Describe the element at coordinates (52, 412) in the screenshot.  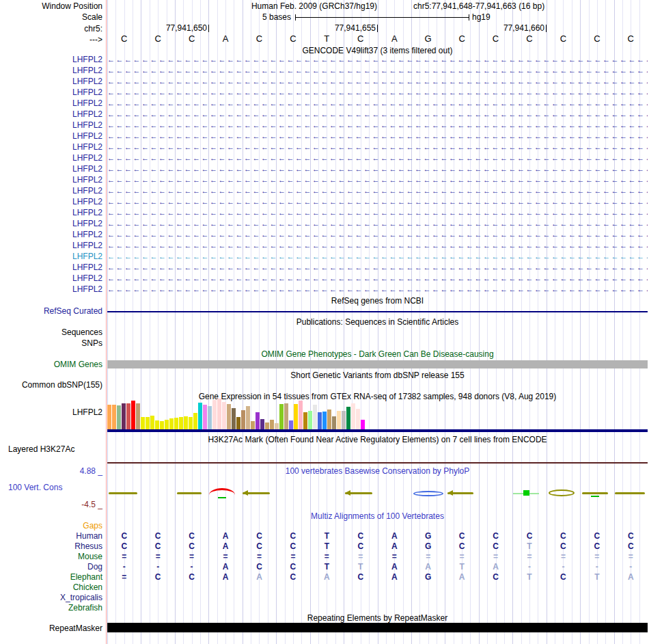
I see `gtex-gene-label: LHFPL2` at that location.